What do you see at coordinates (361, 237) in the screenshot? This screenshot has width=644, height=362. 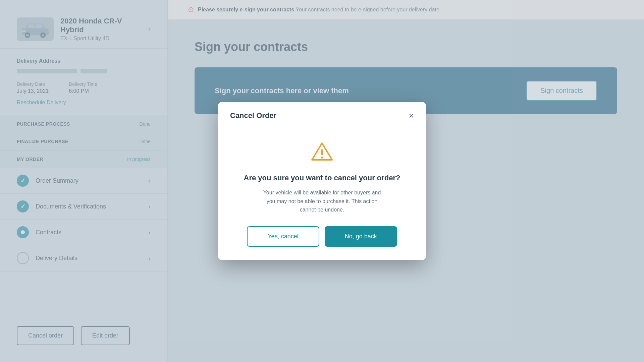 I see `no-go-back-button: No, go back` at bounding box center [361, 237].